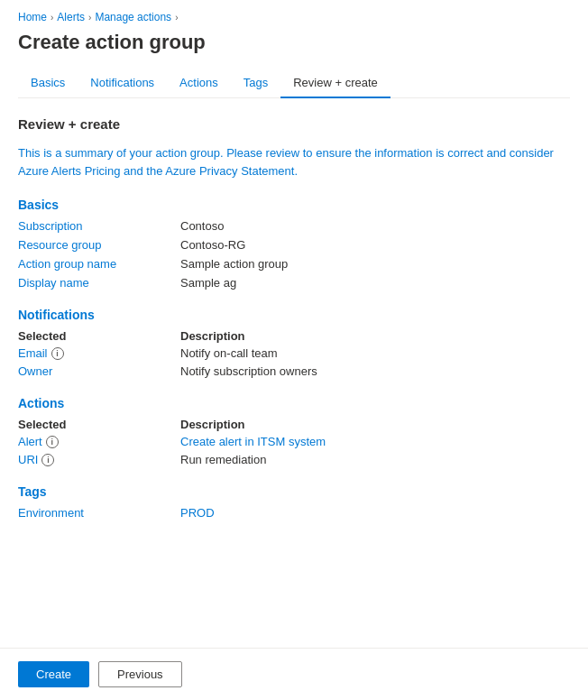 The width and height of the screenshot is (588, 700). Describe the element at coordinates (99, 424) in the screenshot. I see `actions-col-selected-header: Selected` at that location.